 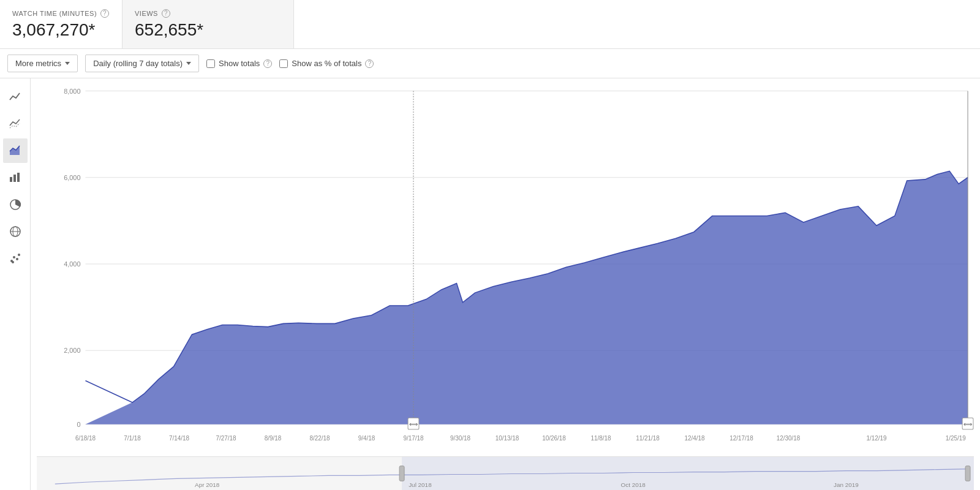 I want to click on period-chevron-icon, so click(x=189, y=64).